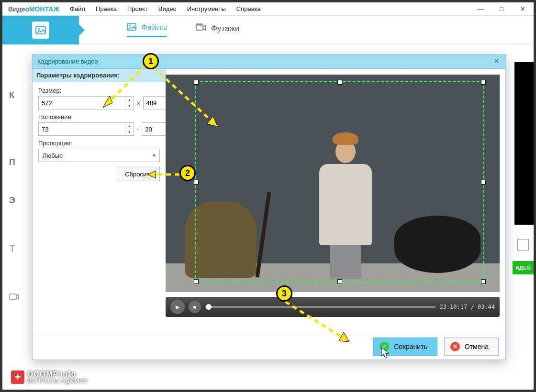  What do you see at coordinates (106, 9) in the screenshot?
I see `menu-edit: Правка` at bounding box center [106, 9].